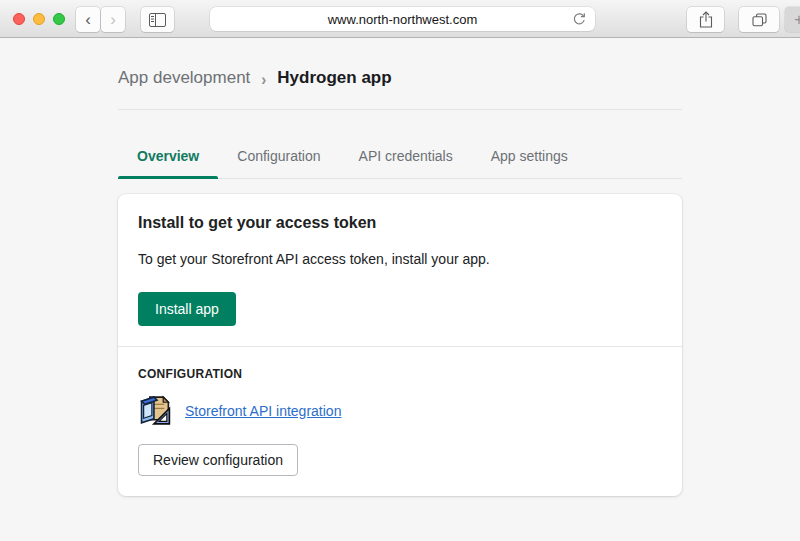 The height and width of the screenshot is (541, 800). What do you see at coordinates (113, 20) in the screenshot?
I see `chevron-right-icon: ›` at bounding box center [113, 20].